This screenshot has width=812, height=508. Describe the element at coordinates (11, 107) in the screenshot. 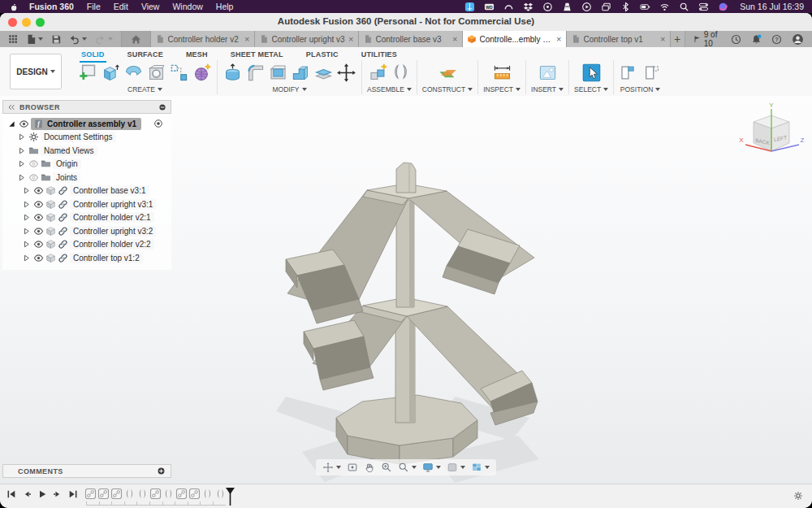

I see `collapse-panel-icon` at that location.